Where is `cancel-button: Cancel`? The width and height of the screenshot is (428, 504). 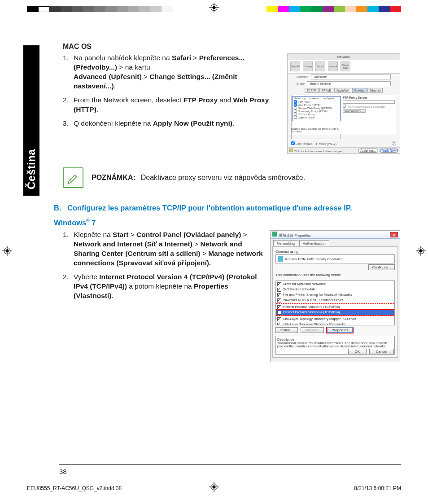 cancel-button: Cancel is located at coordinates (381, 352).